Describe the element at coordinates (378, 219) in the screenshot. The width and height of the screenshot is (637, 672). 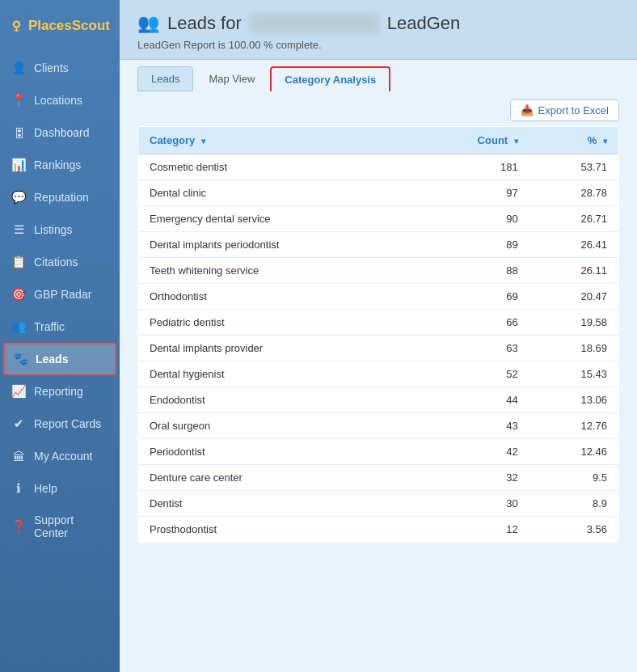
I see `table-row: Emergency dental service 90 26.71` at that location.